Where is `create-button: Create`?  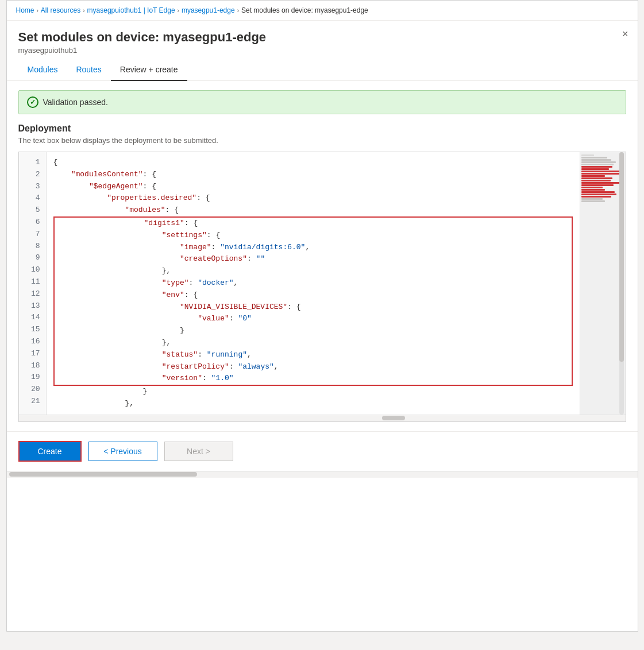 create-button: Create is located at coordinates (50, 451).